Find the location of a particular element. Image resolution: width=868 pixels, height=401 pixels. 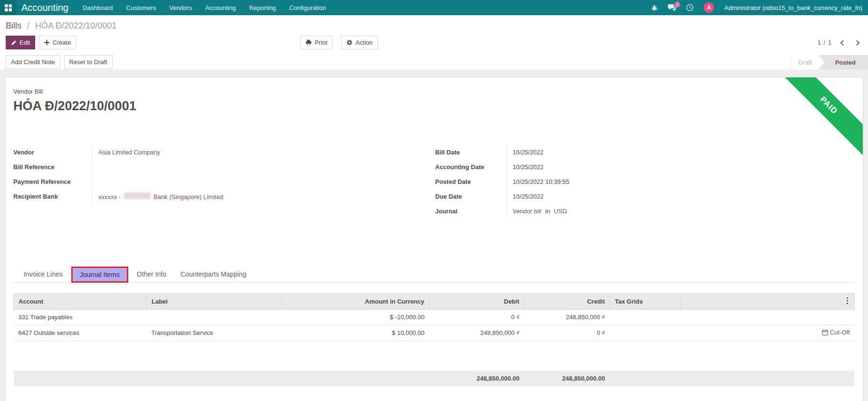

column-header-credit: Credit is located at coordinates (567, 302).